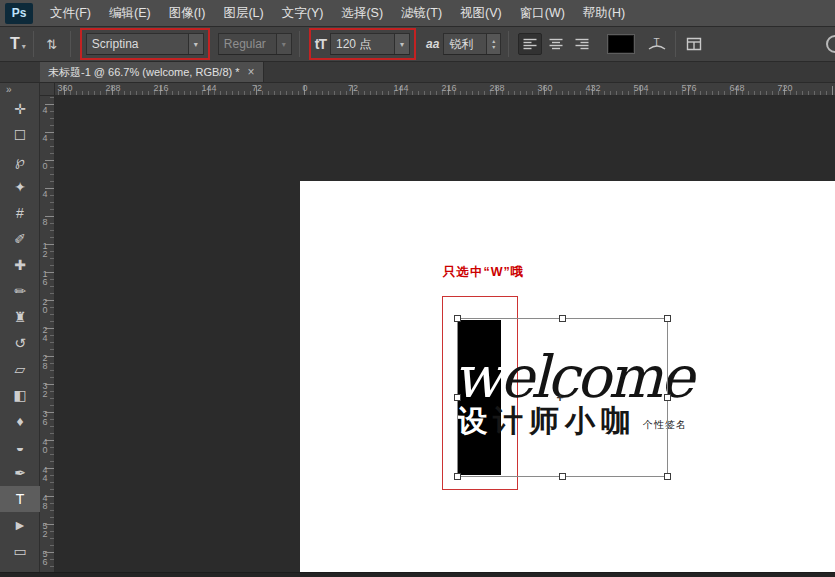 The width and height of the screenshot is (835, 577). I want to click on anti-alias-value: 锐利, so click(465, 44).